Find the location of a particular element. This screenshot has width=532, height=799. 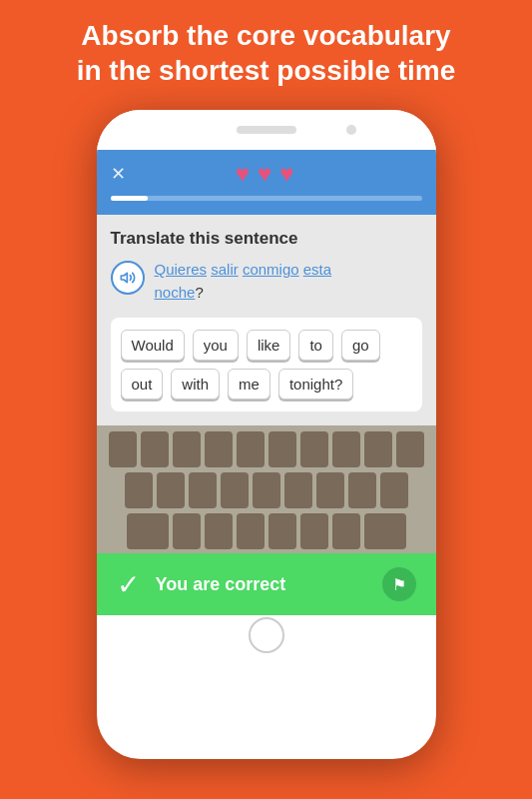

home-button is located at coordinates (266, 635).